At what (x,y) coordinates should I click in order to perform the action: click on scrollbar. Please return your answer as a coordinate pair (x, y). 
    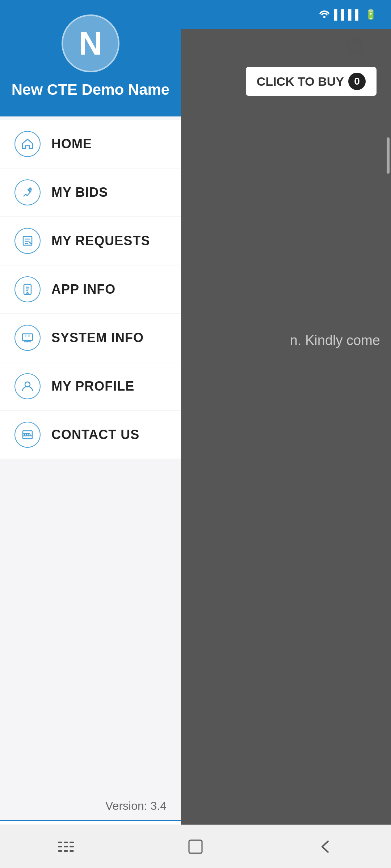
    Looking at the image, I should click on (388, 156).